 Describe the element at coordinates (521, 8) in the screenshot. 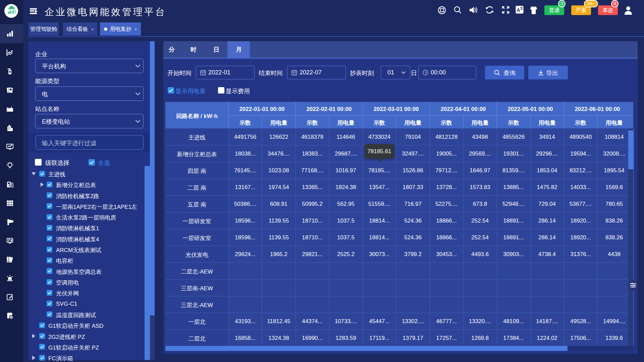

I see `svg-text: 文` at that location.